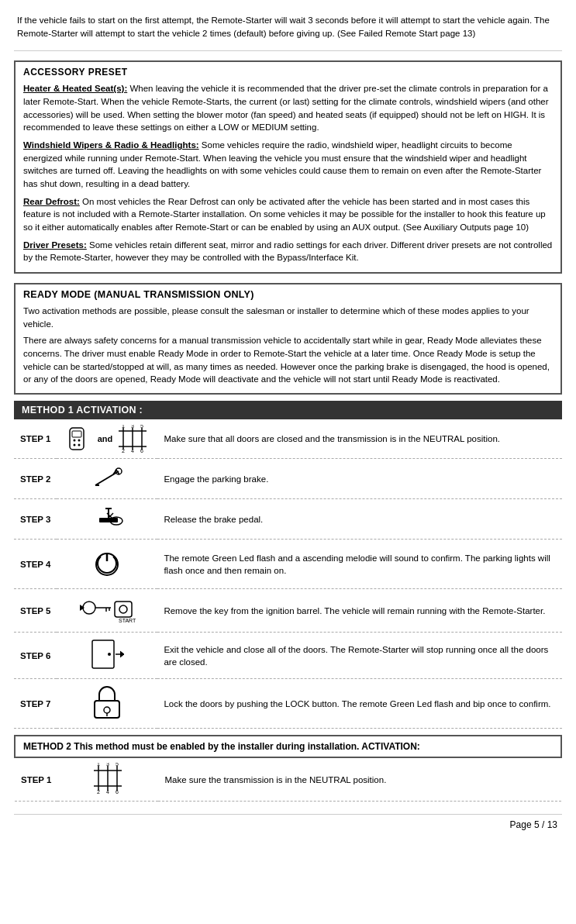 This screenshot has height=924, width=576. I want to click on step2-icon, so click(107, 479).